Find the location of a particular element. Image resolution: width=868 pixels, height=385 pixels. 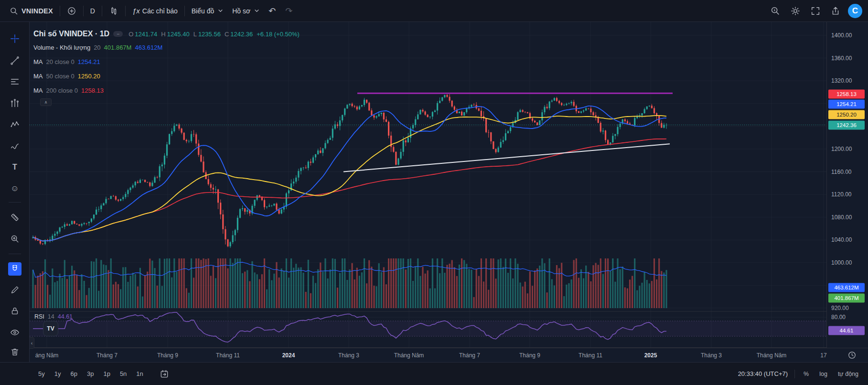

rsi-label: RSI is located at coordinates (39, 317).